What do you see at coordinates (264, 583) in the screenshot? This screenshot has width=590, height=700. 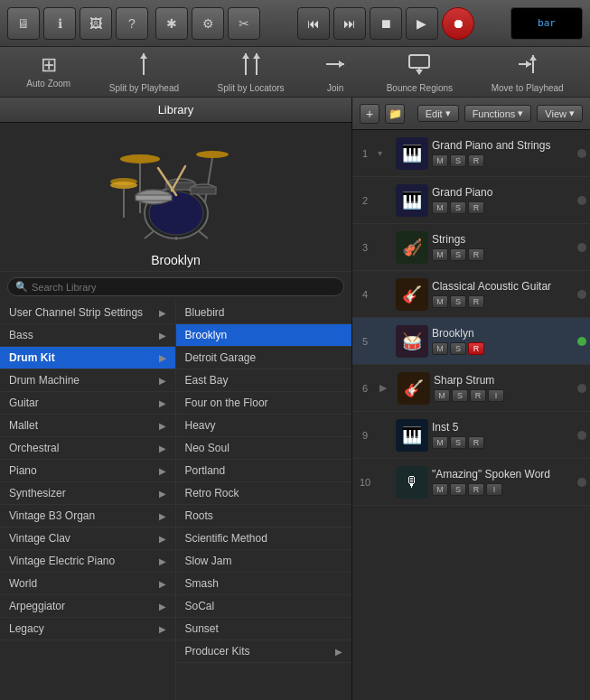 I see `subcategory-item: Smash` at bounding box center [264, 583].